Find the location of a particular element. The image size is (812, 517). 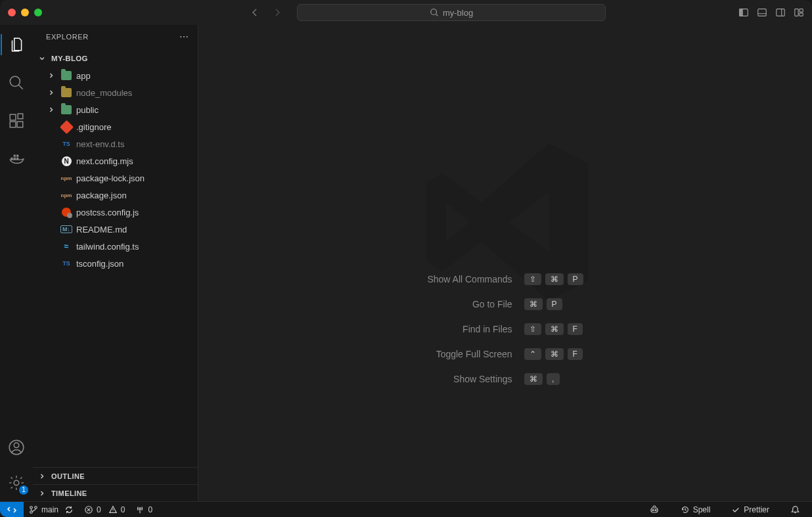

window-maximize-button is located at coordinates (38, 12).